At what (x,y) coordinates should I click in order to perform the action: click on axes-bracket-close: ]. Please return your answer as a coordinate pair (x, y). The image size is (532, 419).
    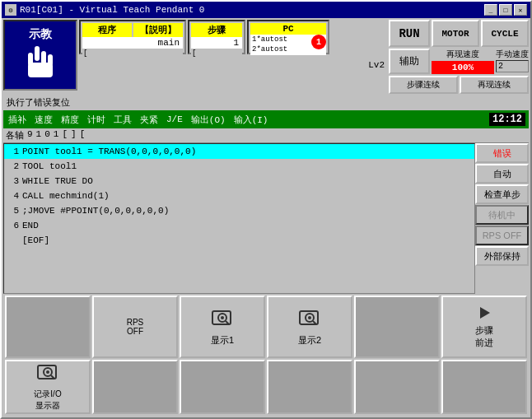
    Looking at the image, I should click on (74, 135).